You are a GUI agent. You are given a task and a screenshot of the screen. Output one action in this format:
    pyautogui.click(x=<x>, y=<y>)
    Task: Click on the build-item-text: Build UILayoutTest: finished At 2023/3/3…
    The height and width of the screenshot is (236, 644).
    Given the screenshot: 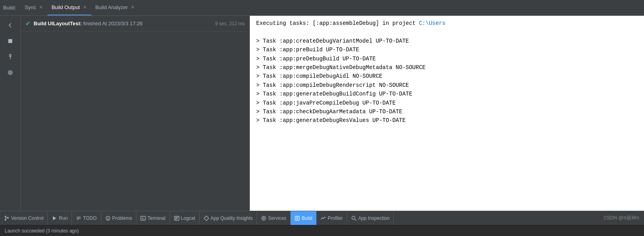 What is the action you would take?
    pyautogui.click(x=88, y=24)
    